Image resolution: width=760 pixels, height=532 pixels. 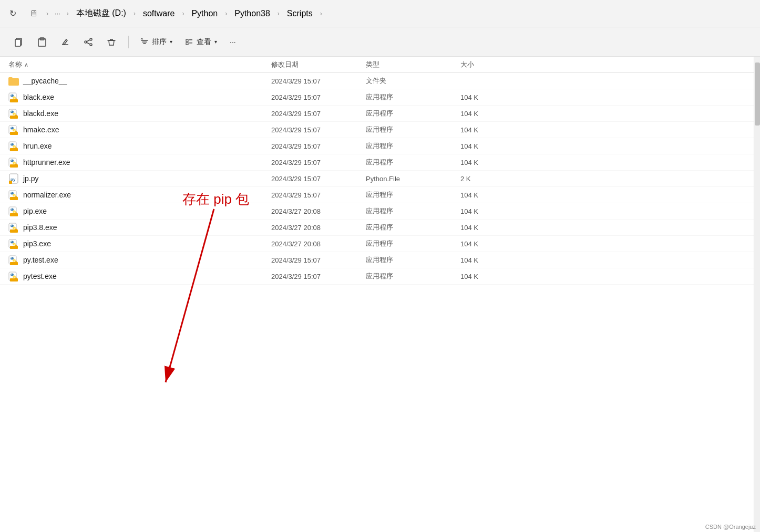 I want to click on table-row: pip.exe 2024/3/27 20:08 应用程序 104 K, so click(x=377, y=211).